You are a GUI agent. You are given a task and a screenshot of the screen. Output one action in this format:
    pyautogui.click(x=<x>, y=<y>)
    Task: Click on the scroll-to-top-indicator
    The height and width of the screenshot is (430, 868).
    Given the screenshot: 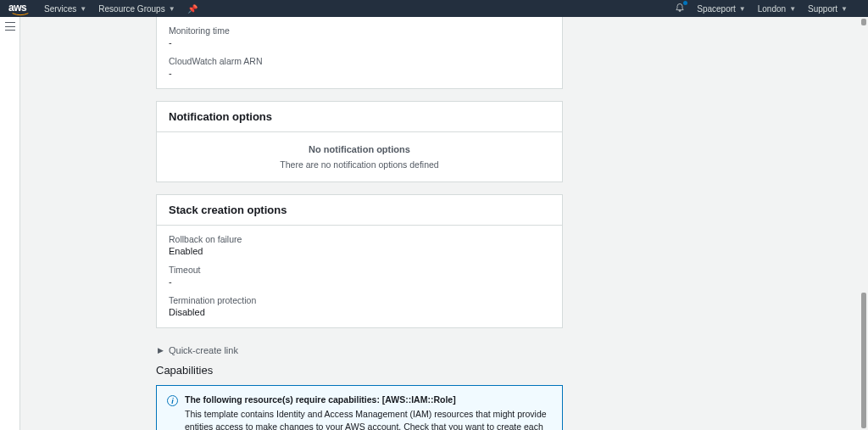 What is the action you would take?
    pyautogui.click(x=864, y=22)
    